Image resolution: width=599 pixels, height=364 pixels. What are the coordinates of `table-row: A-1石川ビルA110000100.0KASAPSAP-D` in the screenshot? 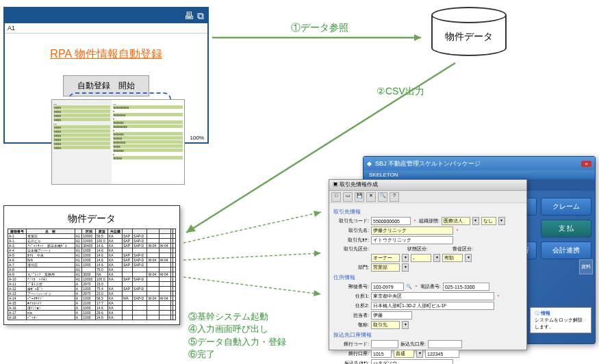 It's located at (92, 241).